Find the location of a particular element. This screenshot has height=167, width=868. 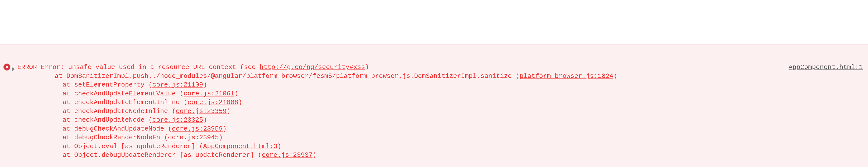

stack-frame-link: core.js:21061 is located at coordinates (209, 94).